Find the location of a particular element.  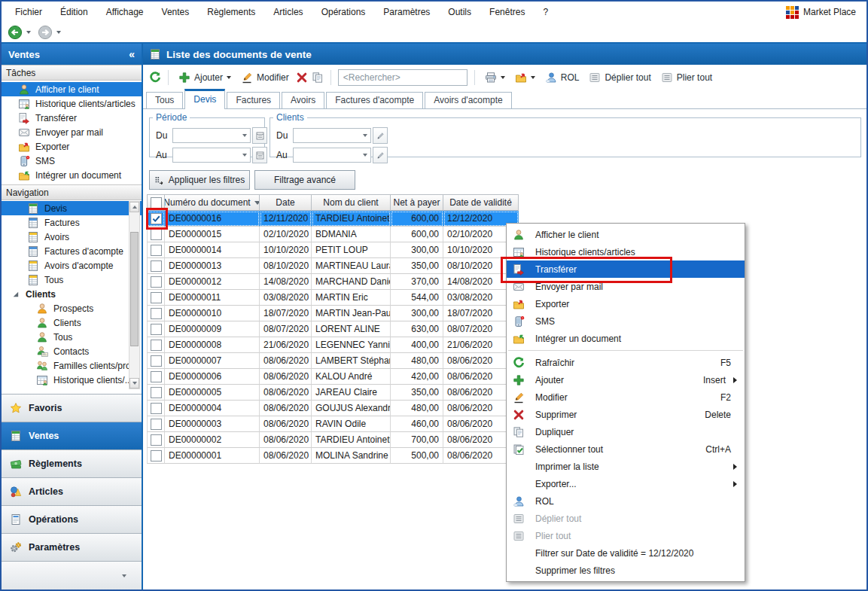

scrollbar-down-button is located at coordinates (134, 383).